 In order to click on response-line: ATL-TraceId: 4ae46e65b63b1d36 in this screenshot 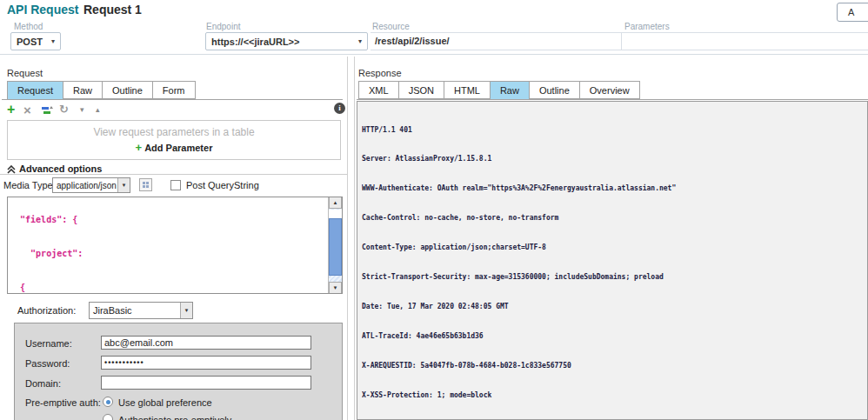, I will do `click(614, 336)`.